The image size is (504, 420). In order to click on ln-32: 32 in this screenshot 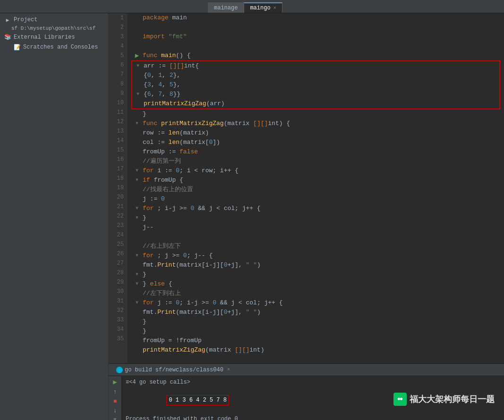, I will do `click(116, 311)`.